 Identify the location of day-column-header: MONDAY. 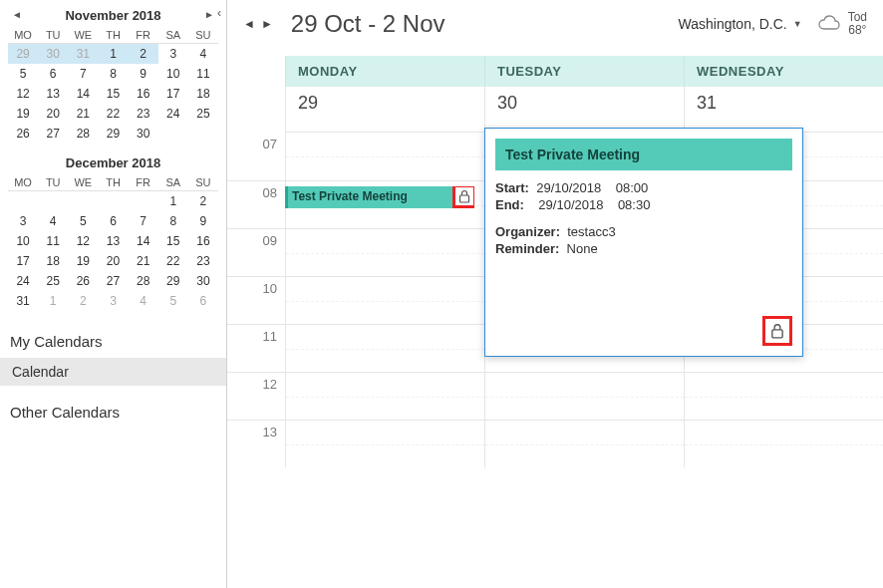
(385, 72).